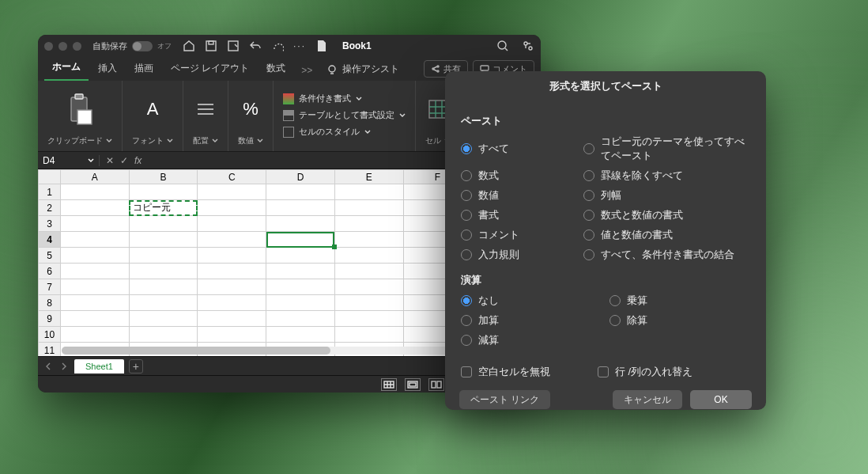 The image size is (868, 474). Describe the element at coordinates (50, 287) in the screenshot. I see `row-header: 7` at that location.